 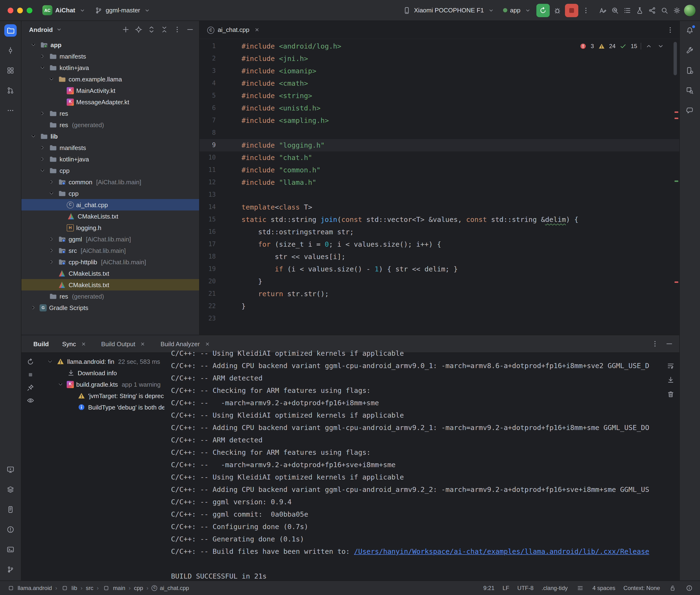 What do you see at coordinates (655, 344) in the screenshot?
I see `build-options-kebab-icon` at bounding box center [655, 344].